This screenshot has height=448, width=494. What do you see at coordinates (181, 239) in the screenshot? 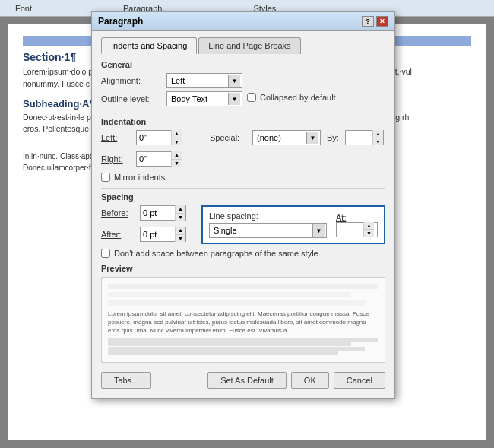
I see `after-down: ▼` at bounding box center [181, 239].